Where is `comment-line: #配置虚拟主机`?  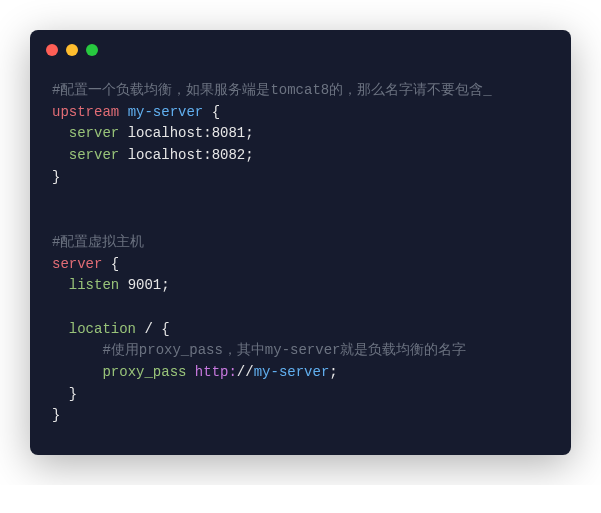
comment-line: #配置虚拟主机 is located at coordinates (98, 242).